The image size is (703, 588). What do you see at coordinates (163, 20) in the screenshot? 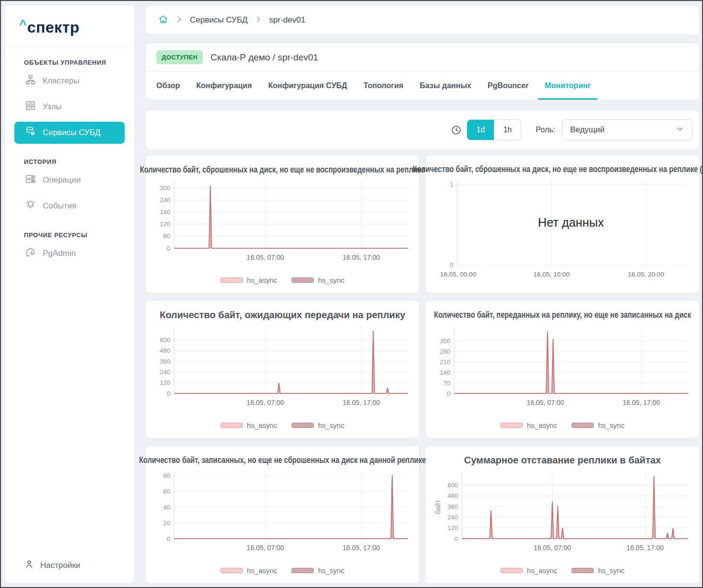
I see `home-icon` at bounding box center [163, 20].